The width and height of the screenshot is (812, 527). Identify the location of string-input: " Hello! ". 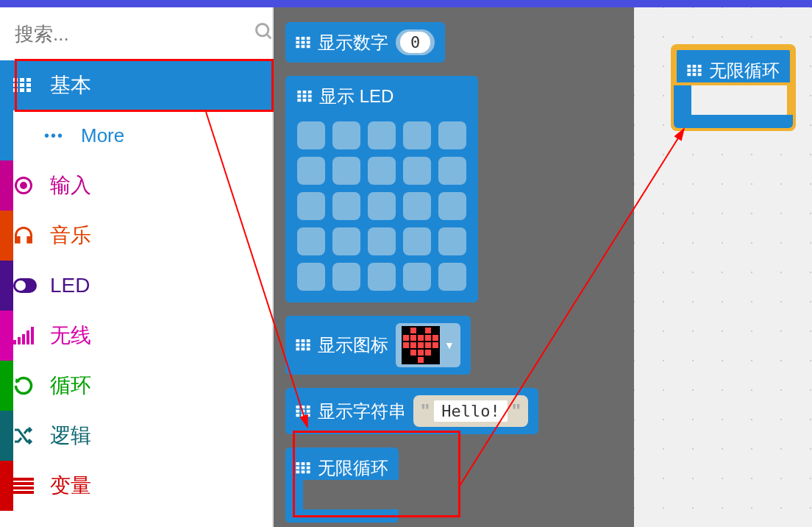
(471, 411).